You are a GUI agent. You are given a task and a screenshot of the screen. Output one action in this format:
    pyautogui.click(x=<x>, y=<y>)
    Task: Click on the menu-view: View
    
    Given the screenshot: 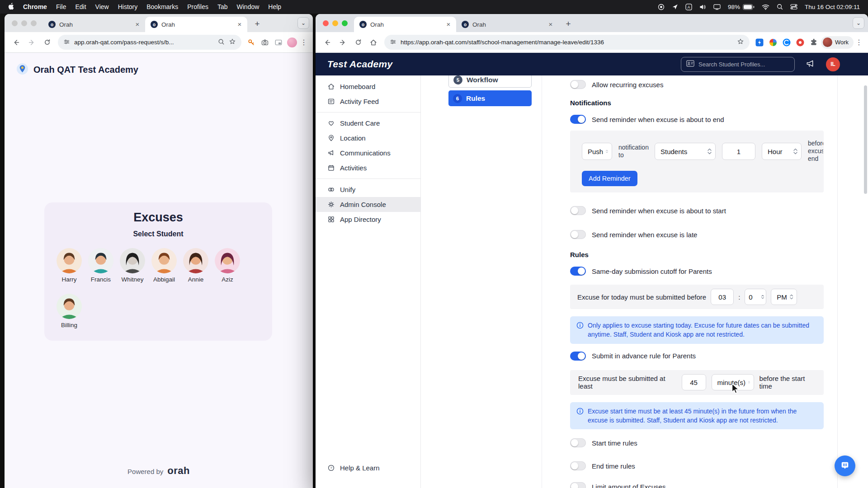 What is the action you would take?
    pyautogui.click(x=102, y=7)
    